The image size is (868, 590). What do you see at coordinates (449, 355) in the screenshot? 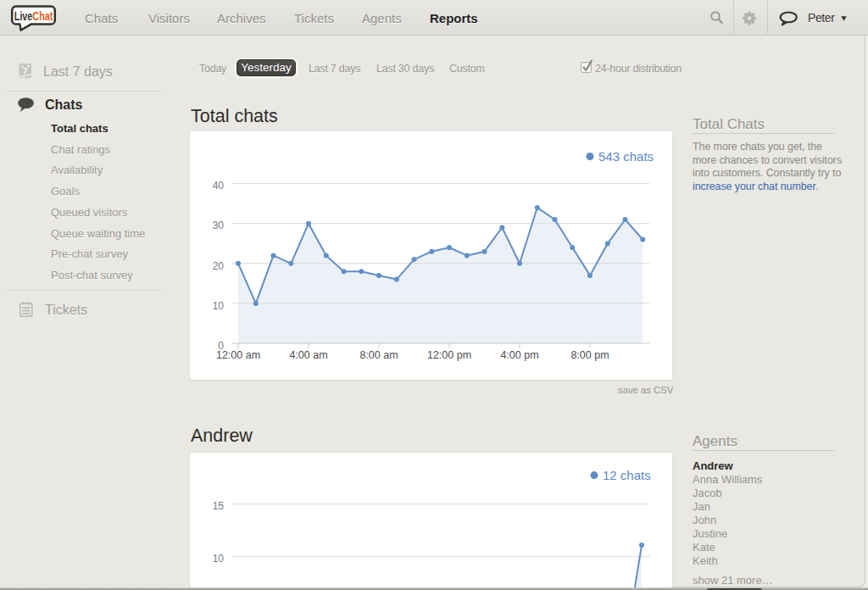
I see `svg-text: 12:00 pm` at bounding box center [449, 355].